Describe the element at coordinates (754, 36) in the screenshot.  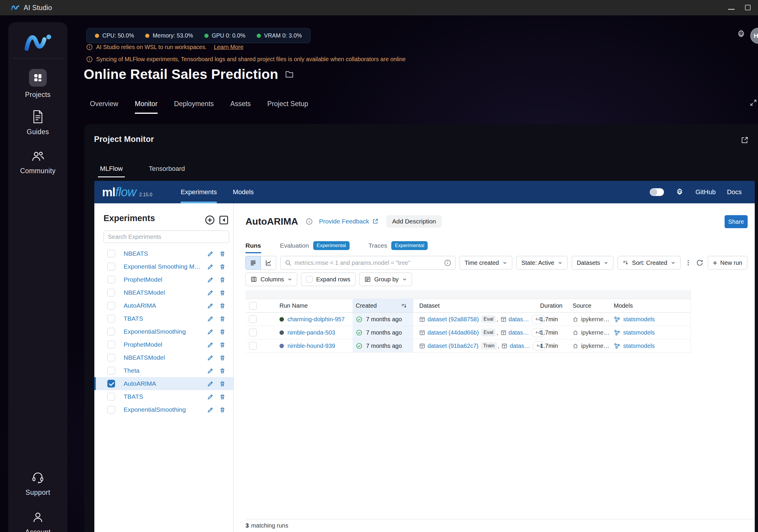
I see `user-avatar: HU` at that location.